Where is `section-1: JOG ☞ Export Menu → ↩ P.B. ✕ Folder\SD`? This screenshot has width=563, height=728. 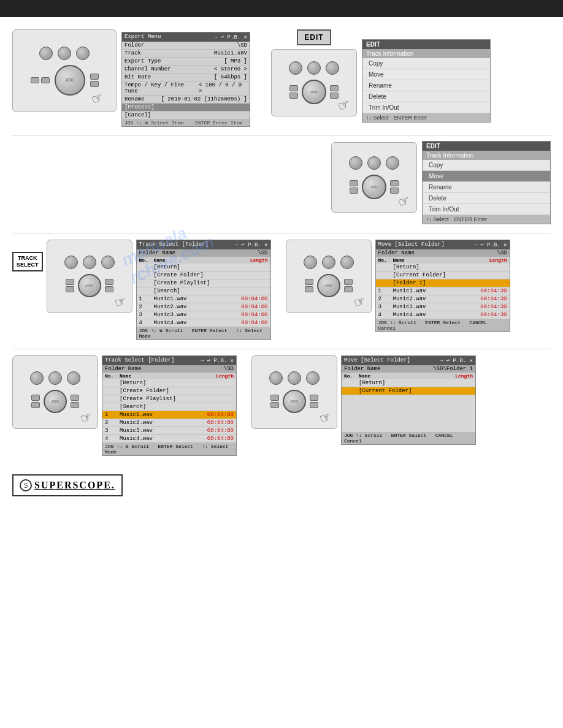
section-1: JOG ☞ Export Menu → ↩ P.B. ✕ Folder\SD is located at coordinates (282, 78).